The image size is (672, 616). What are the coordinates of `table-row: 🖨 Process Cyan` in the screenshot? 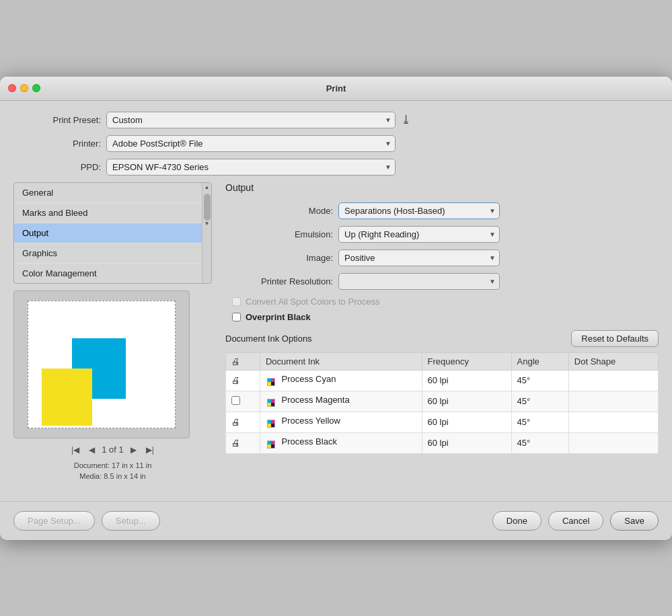 It's located at (443, 381).